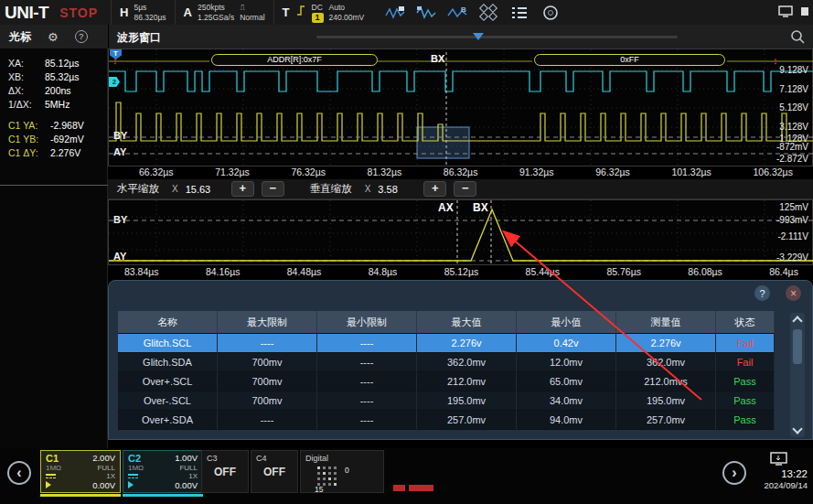  Describe the element at coordinates (316, 458) in the screenshot. I see `digital-label: Digital` at that location.